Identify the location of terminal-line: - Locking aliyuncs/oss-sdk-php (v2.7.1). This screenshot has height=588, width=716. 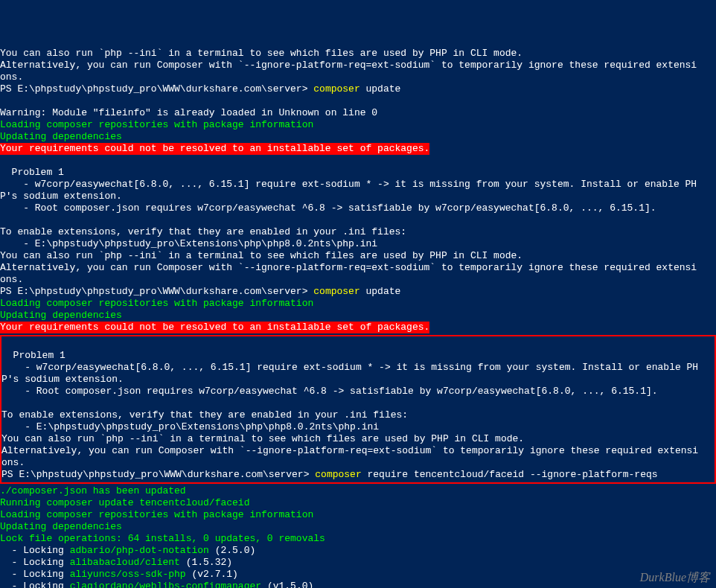
(358, 575).